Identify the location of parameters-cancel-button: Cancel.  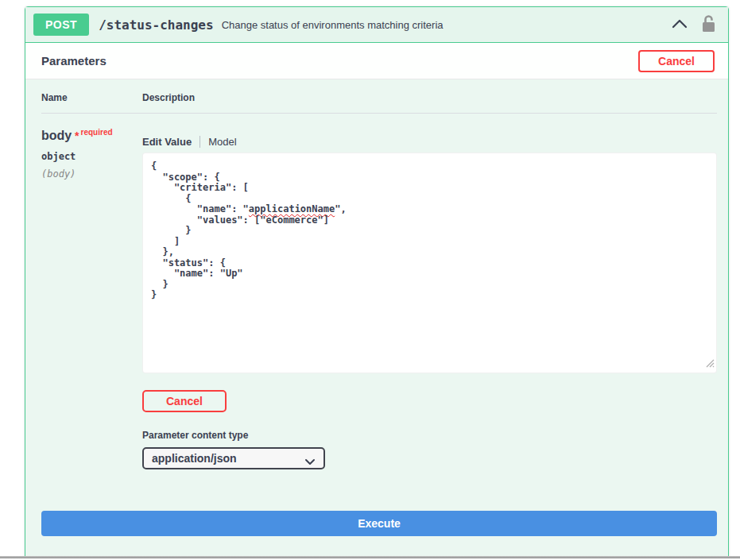
(676, 61).